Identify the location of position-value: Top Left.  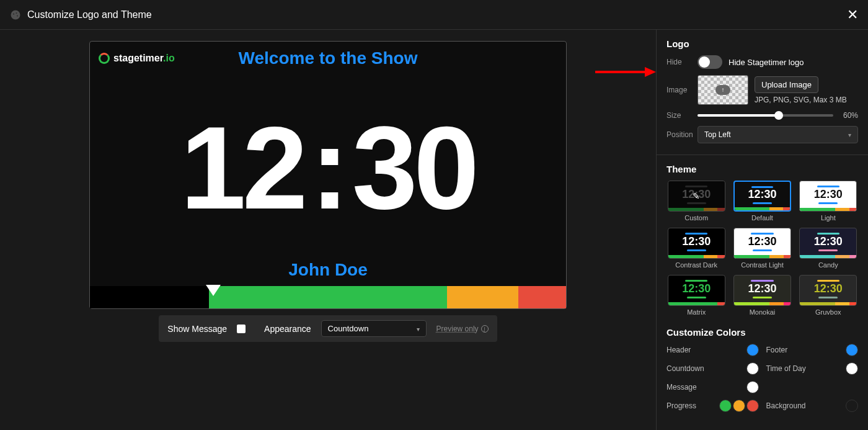
(718, 135).